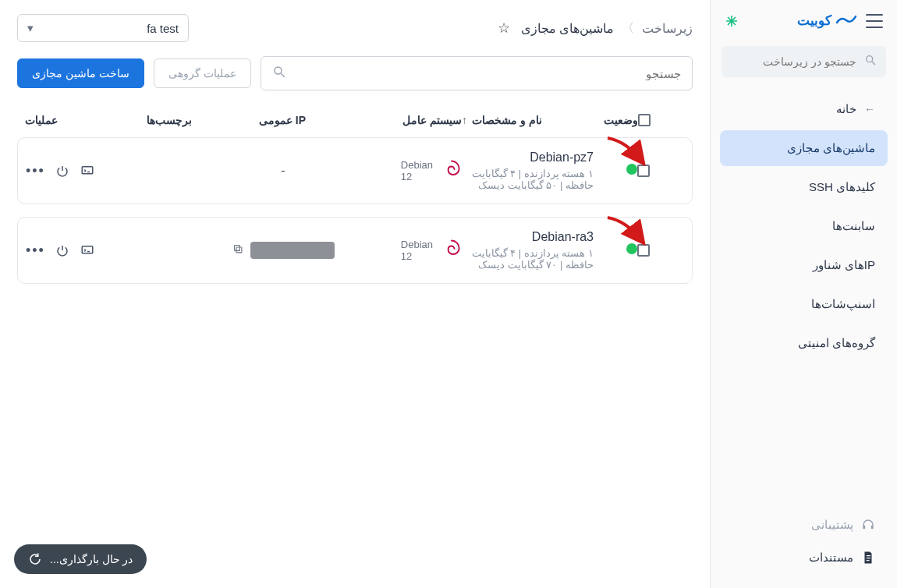  I want to click on footer-docs: مستندات, so click(803, 558).